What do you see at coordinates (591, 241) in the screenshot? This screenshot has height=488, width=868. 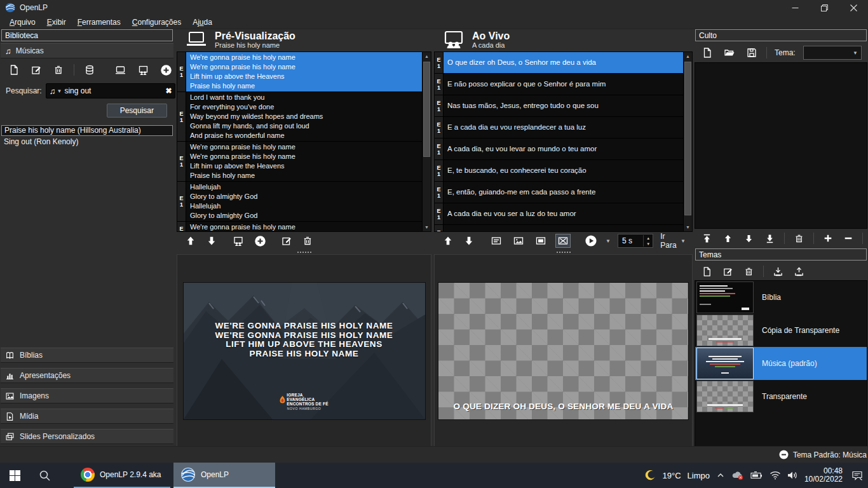 I see `play-slides-button` at bounding box center [591, 241].